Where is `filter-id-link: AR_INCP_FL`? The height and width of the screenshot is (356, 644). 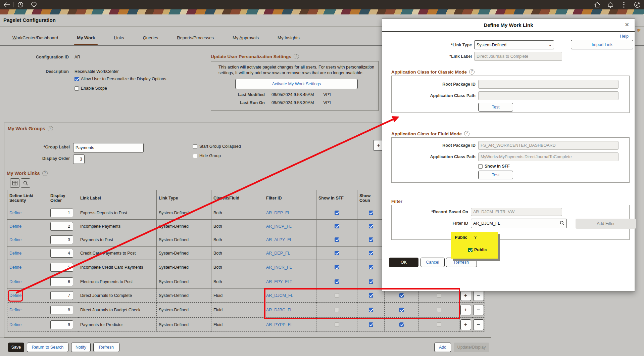 filter-id-link: AR_INCP_FL is located at coordinates (279, 226).